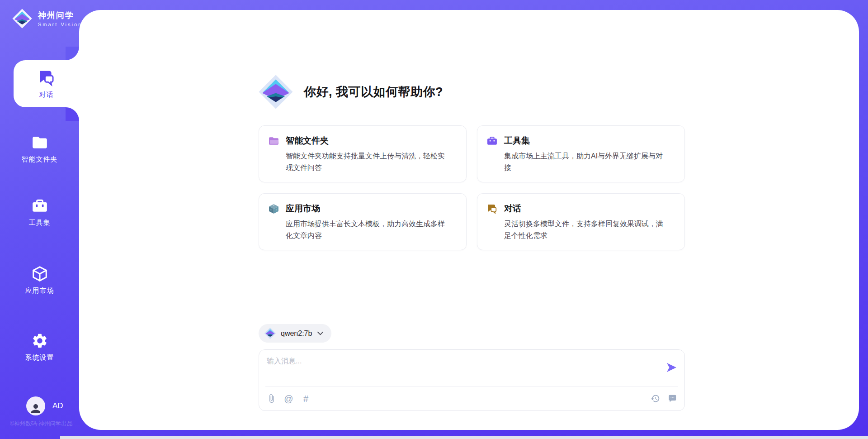  Describe the element at coordinates (40, 212) in the screenshot. I see `sidebar-item-toolset: 工具集` at that location.